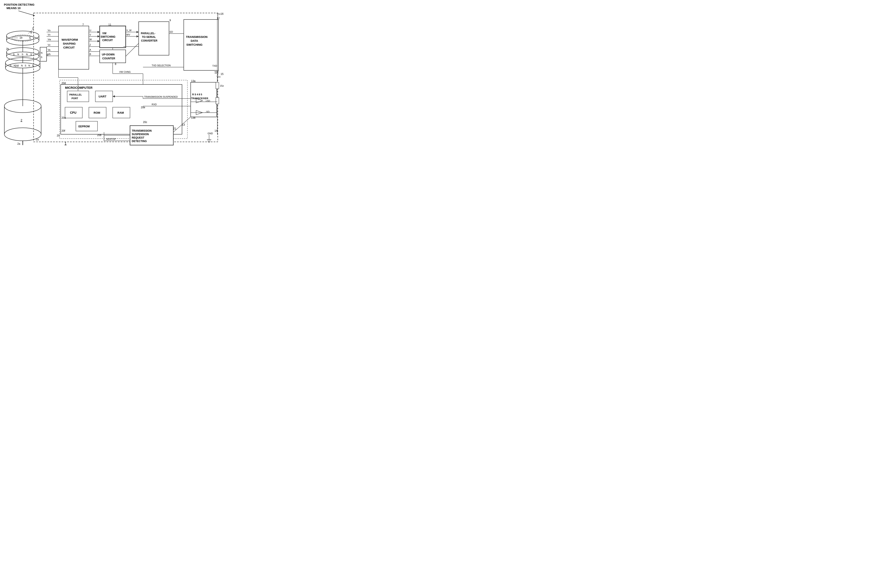  What do you see at coordinates (125, 72) in the screenshot?
I see `svg-text: VW CHNG` at bounding box center [125, 72].